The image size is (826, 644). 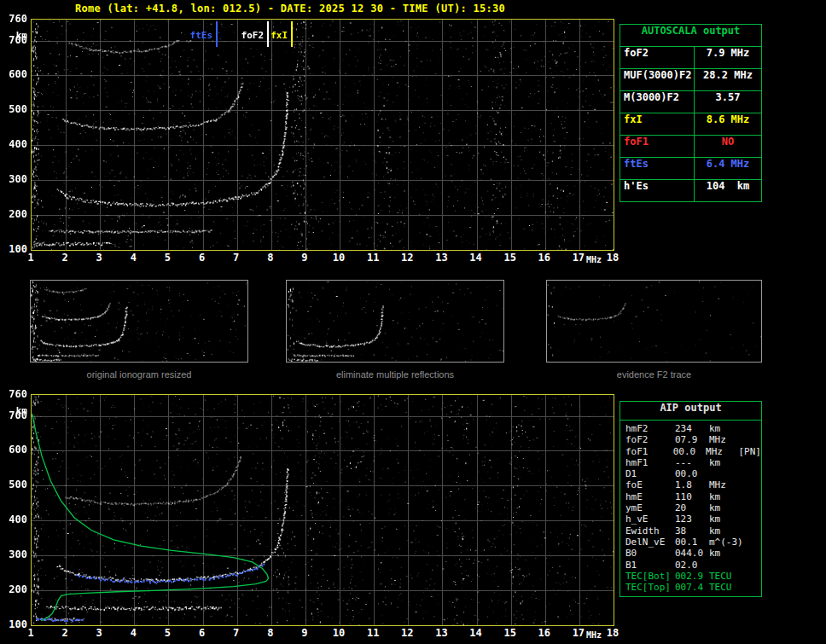 I want to click on x-axis-tick: 18, so click(x=613, y=633).